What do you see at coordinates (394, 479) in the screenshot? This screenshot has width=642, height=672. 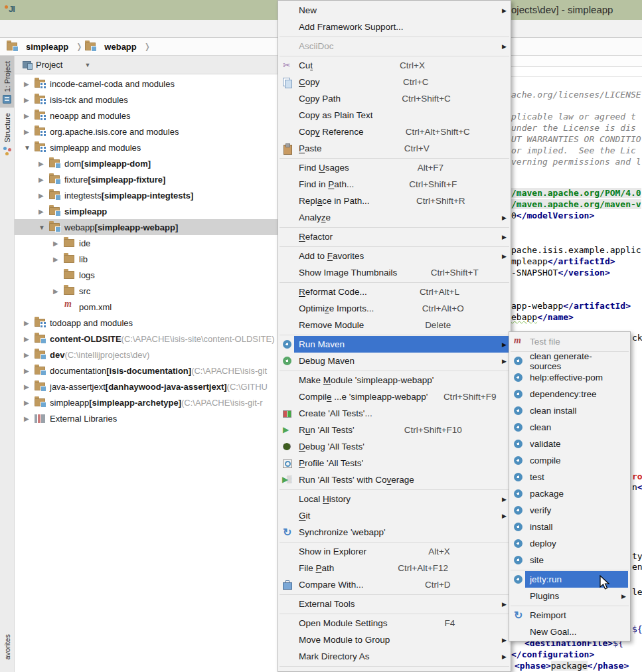 I see `menu-item: Run 'All Tests' with Coverage ▶` at bounding box center [394, 479].